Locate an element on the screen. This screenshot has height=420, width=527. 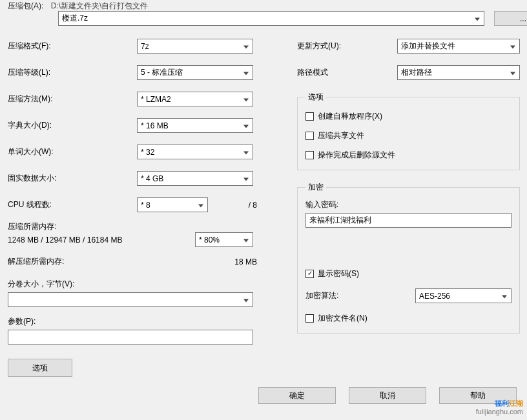
word-label: 单词大小(W): is located at coordinates (72, 152).